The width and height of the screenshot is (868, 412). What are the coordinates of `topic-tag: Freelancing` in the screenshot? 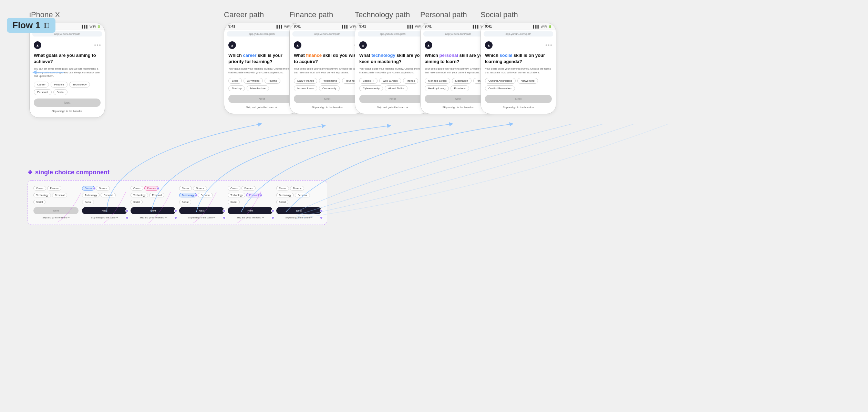 It's located at (330, 81).